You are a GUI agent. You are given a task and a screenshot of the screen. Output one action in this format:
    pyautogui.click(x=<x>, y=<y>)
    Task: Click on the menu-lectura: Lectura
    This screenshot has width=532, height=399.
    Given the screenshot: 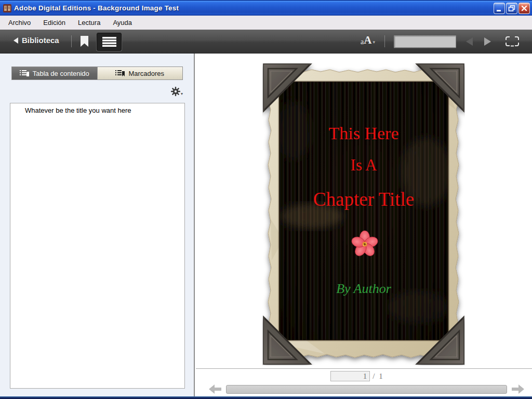 What is the action you would take?
    pyautogui.click(x=89, y=23)
    